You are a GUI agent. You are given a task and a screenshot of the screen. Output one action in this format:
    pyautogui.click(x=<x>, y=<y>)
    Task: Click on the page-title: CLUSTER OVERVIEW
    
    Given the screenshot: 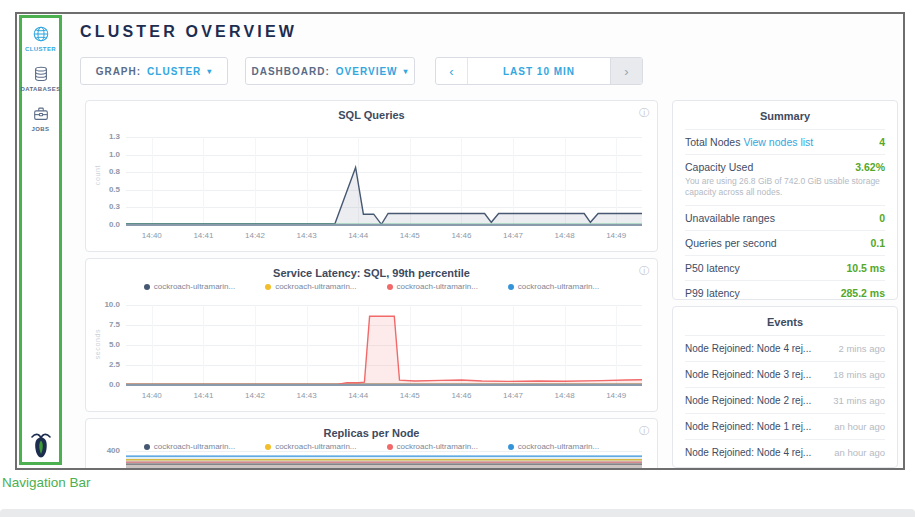 What is the action you would take?
    pyautogui.click(x=188, y=32)
    